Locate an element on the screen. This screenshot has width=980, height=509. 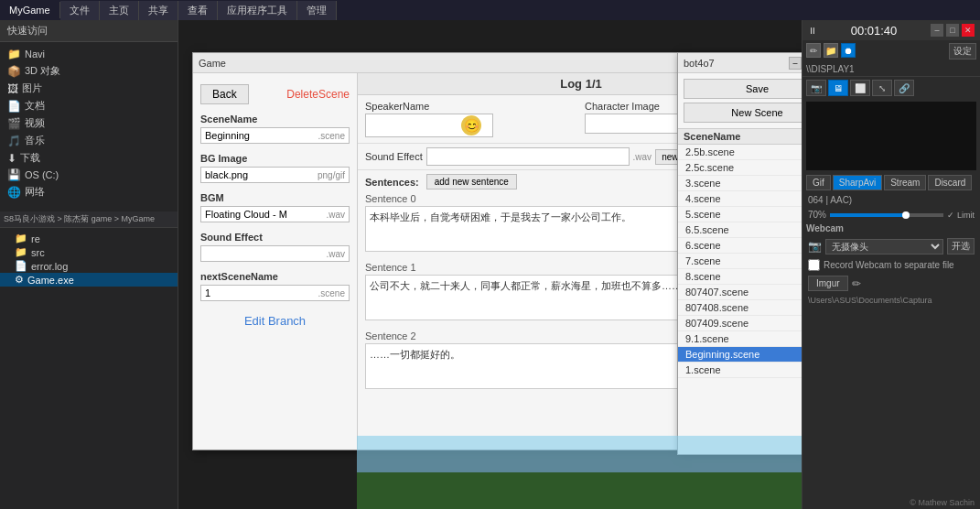
bg-image-section: BG Image png/gif is located at coordinates (275, 168).